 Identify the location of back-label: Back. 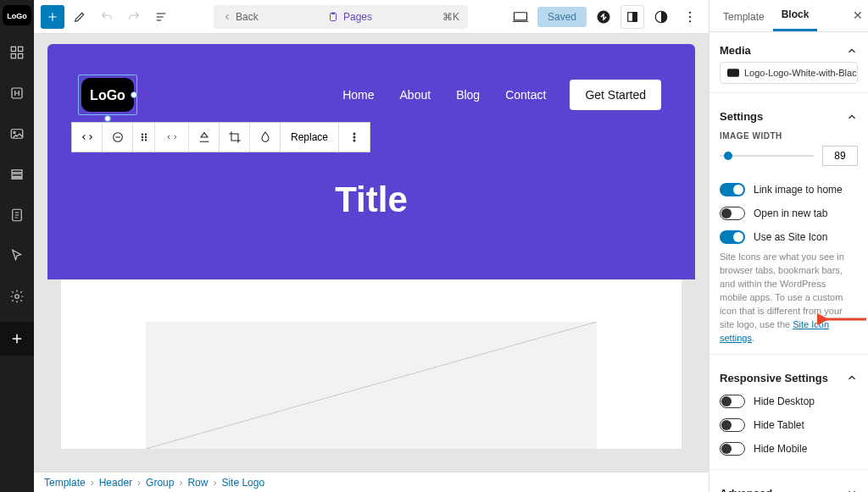
(248, 17).